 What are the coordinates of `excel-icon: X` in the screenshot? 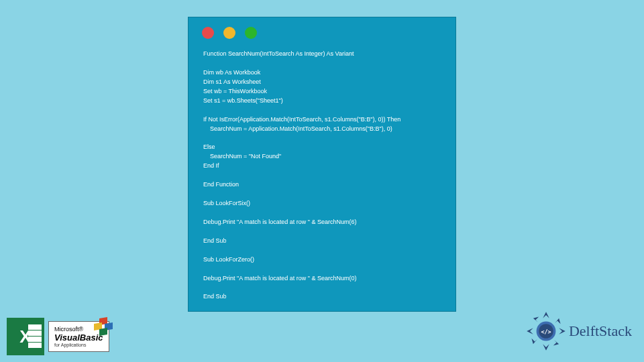 It's located at (25, 337).